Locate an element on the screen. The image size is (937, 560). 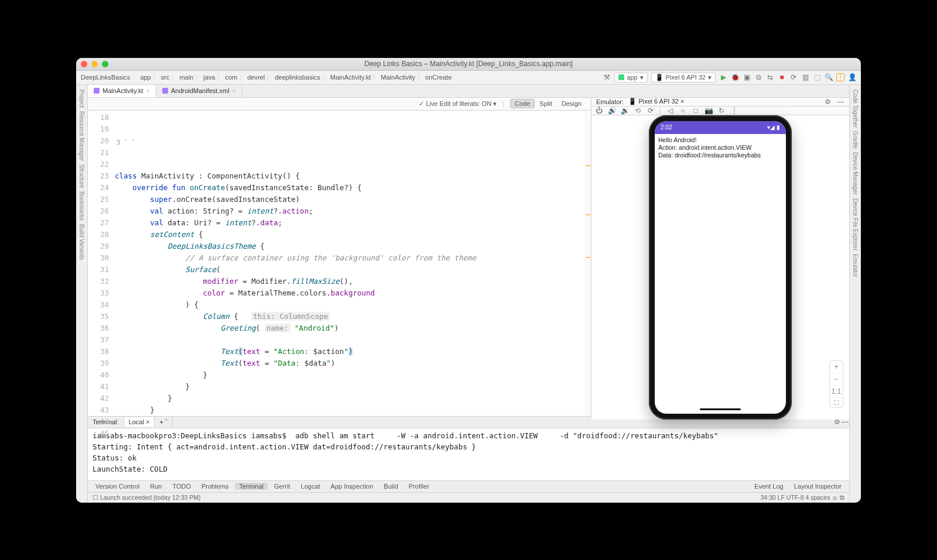
search-everywhere-icon: 🔍 is located at coordinates (829, 77).